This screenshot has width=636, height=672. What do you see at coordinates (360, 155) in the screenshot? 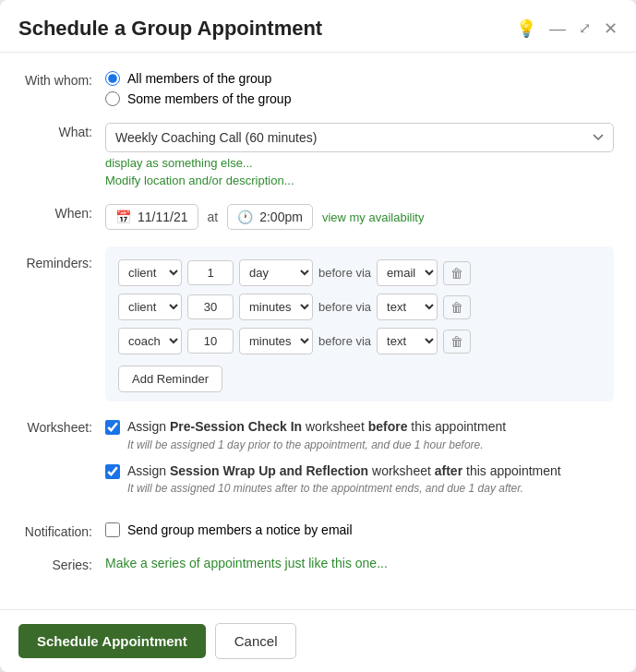
I see `what-content: Weekly Coaching Call (60 minutes) Other …` at bounding box center [360, 155].